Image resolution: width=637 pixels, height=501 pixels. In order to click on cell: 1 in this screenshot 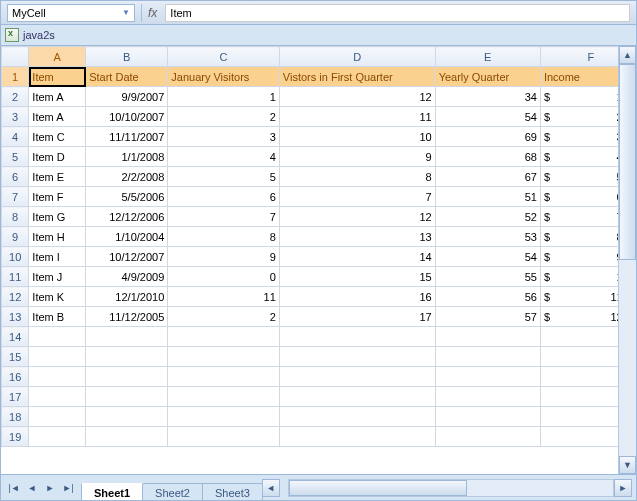, I will do `click(224, 97)`.